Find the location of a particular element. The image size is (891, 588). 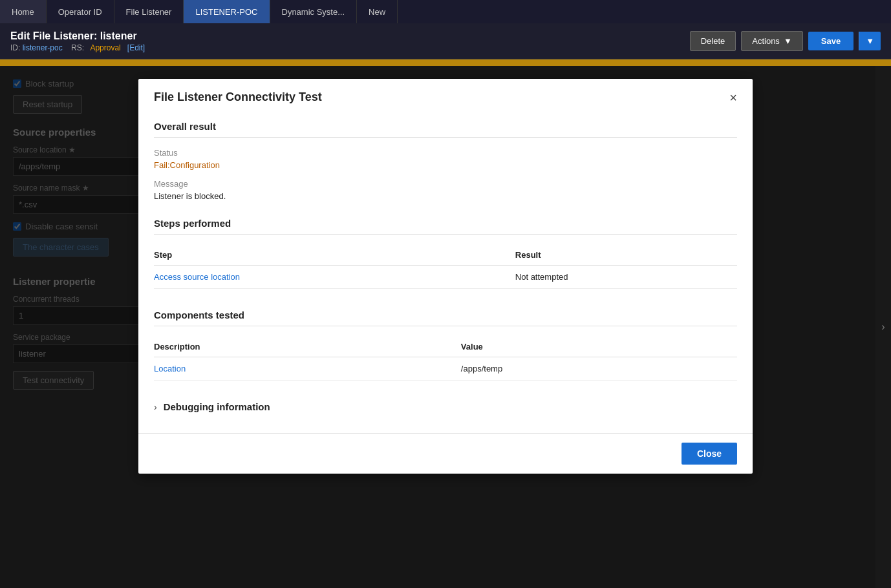

components-table: Description Value Location /apps/temp is located at coordinates (446, 359).